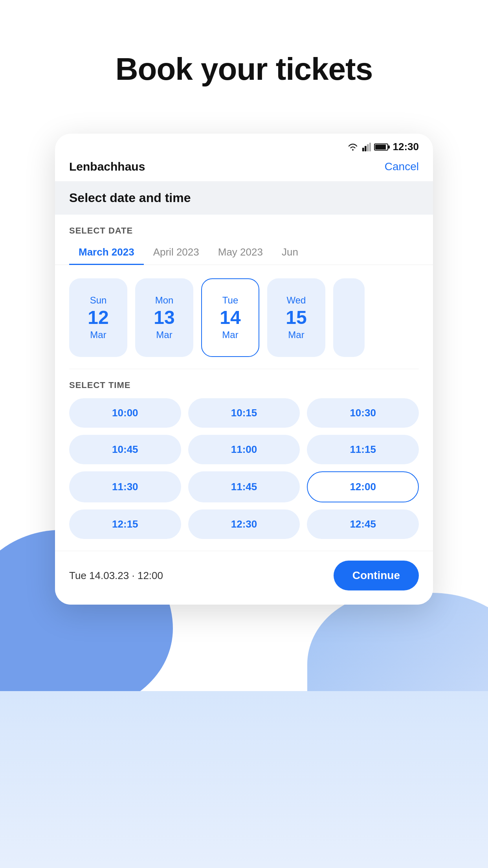 Image resolution: width=488 pixels, height=868 pixels. Describe the element at coordinates (244, 322) in the screenshot. I see `date-picker: Sun 12 Mar Mon 13 Mar Tue 14 Mar Wed 15 …` at that location.